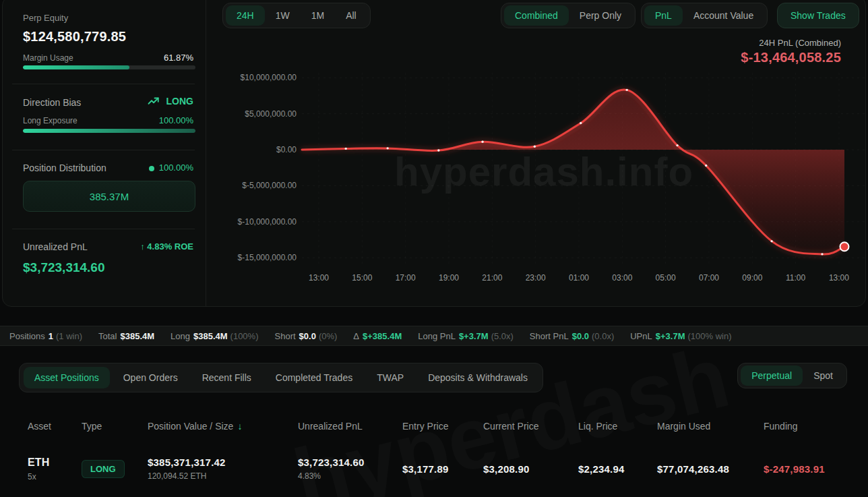 Image resolution: width=868 pixels, height=497 pixels. What do you see at coordinates (434, 336) in the screenshot?
I see `positions-summary-bar: Positions1(1 win) Total$385.4M Long$385.…` at bounding box center [434, 336].